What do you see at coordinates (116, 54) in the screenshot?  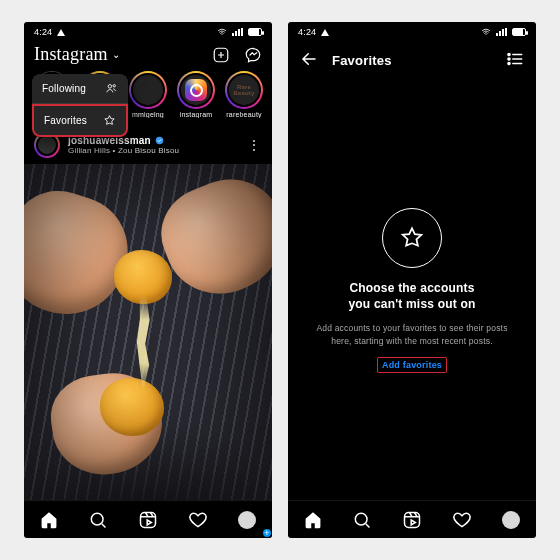 I see `chevron-down-icon: ⌄` at bounding box center [116, 54].